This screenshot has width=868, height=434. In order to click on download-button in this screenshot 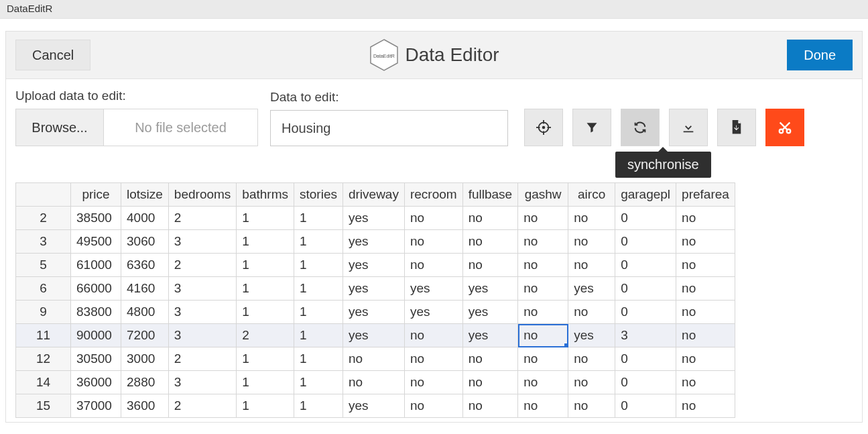, I will do `click(688, 127)`.